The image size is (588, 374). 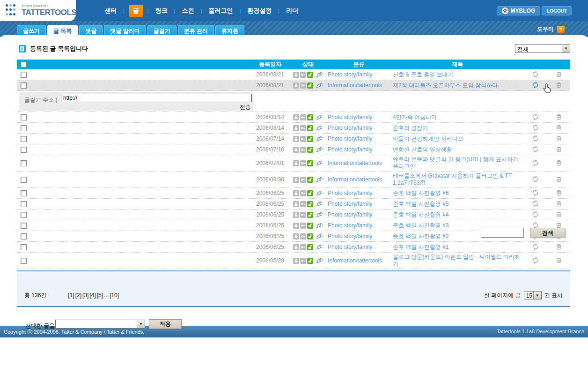 I want to click on post-title-link: 4인가족 여름나기, so click(x=415, y=117).